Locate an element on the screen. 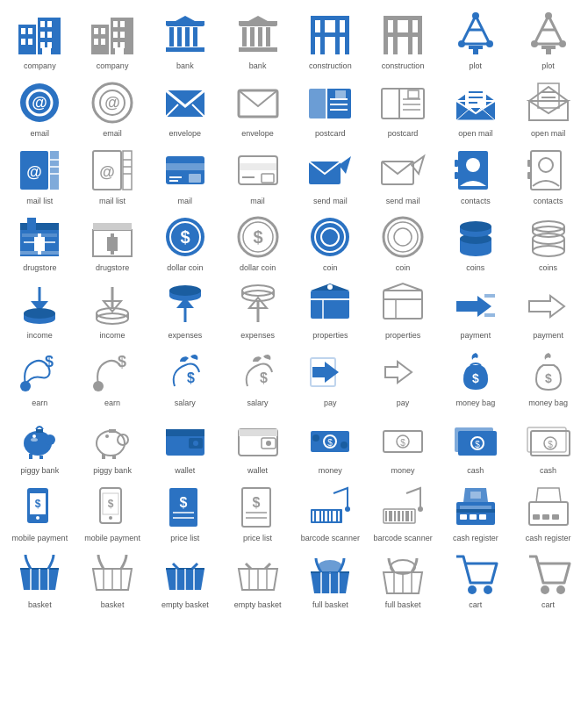 The width and height of the screenshot is (588, 718). icon-label: barcode scanner is located at coordinates (330, 539).